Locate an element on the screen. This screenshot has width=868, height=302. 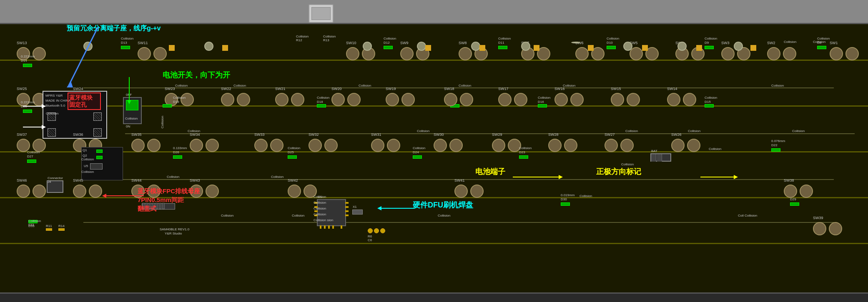
coll-ic1: Collision is located at coordinates (88, 159).